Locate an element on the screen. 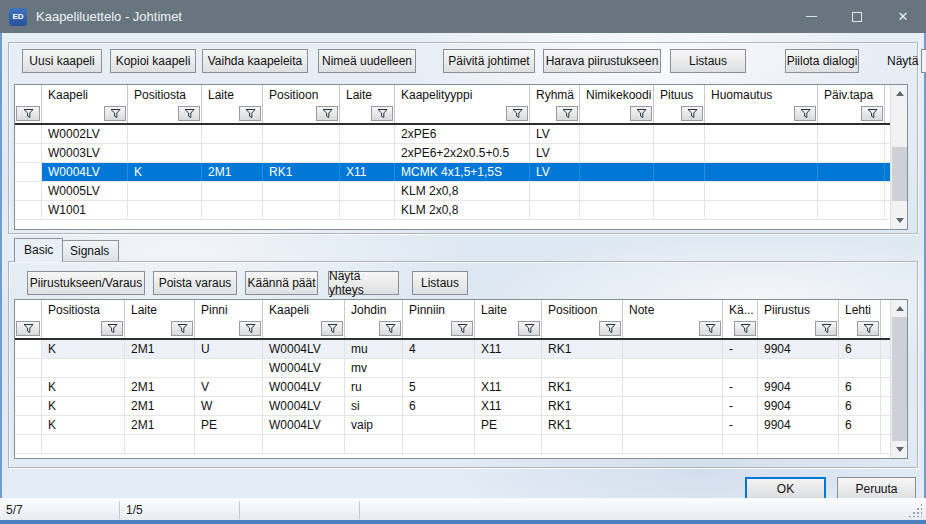 This screenshot has width=926, height=524. flip-ends-button: Käännä päät is located at coordinates (282, 283).